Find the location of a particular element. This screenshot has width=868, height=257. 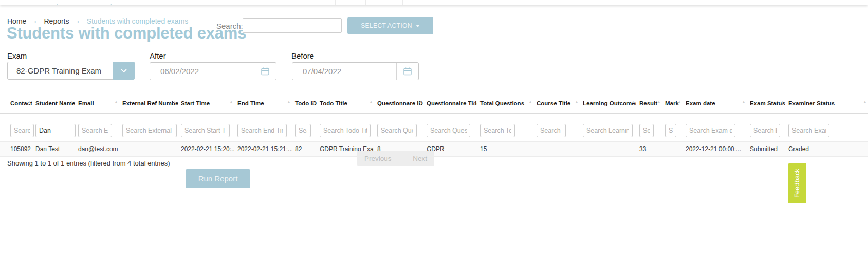

column-header-label: Questionnare ID is located at coordinates (400, 103).